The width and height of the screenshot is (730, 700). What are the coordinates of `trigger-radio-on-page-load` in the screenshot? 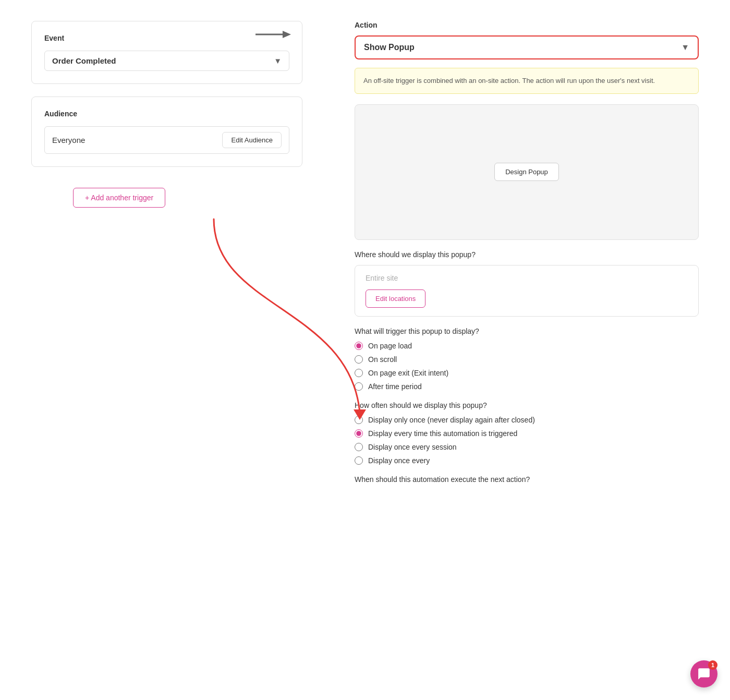 It's located at (359, 346).